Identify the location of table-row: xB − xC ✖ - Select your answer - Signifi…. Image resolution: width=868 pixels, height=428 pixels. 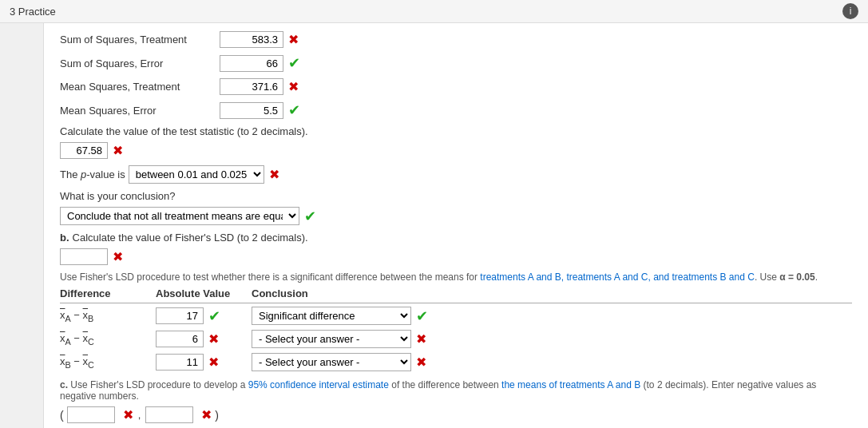
(456, 363).